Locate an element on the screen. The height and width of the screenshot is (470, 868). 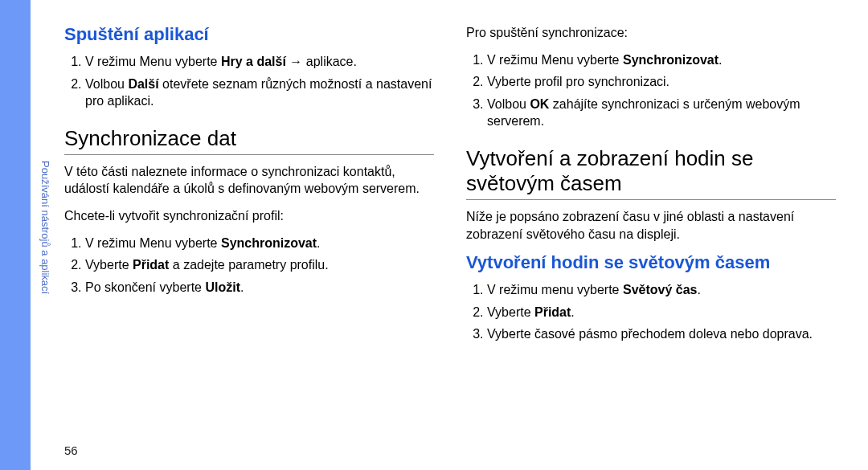
bold: OK is located at coordinates (539, 104).